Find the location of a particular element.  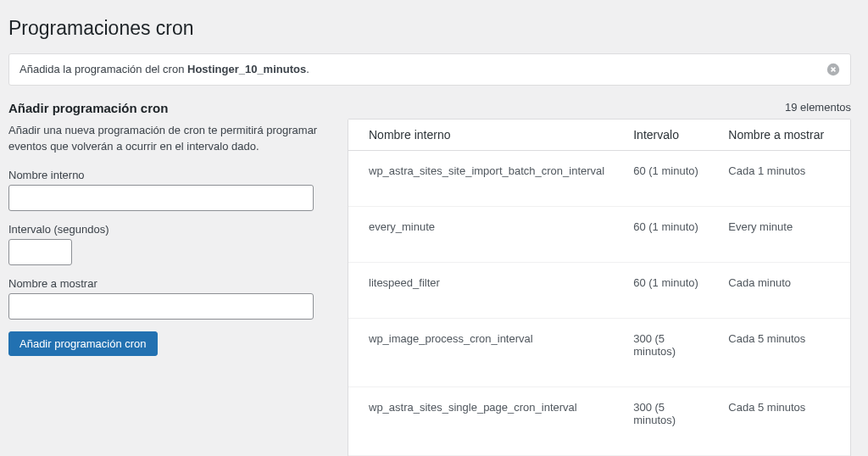

close-icon is located at coordinates (833, 70).